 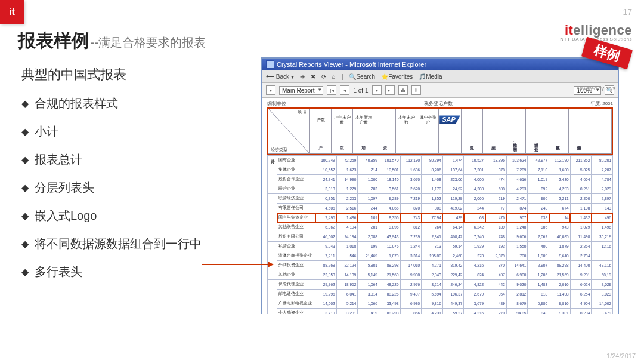 I want to click on window-icon, so click(x=270, y=64).